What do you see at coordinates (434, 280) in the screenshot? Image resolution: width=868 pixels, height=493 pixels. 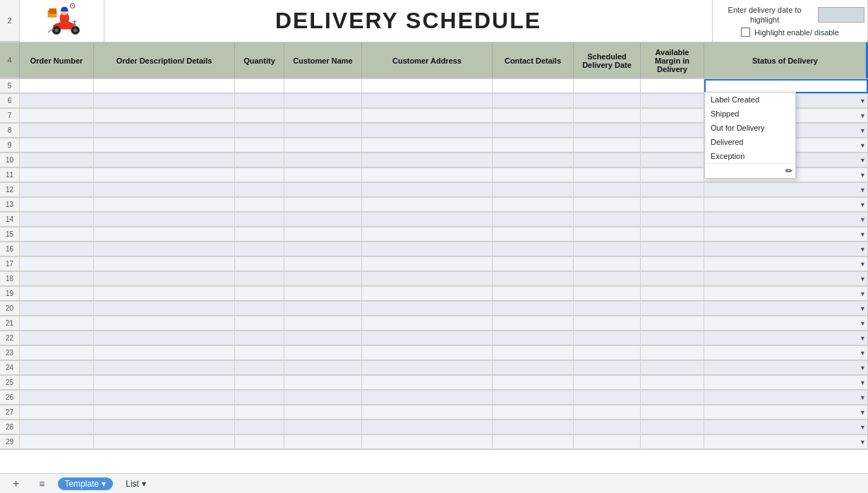 I see `data-row-18: 18 ▼` at bounding box center [434, 280].